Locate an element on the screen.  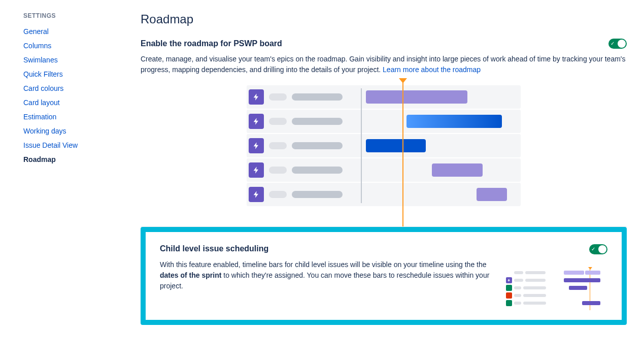
child-scheduling-toggle: ✓ is located at coordinates (598, 249).